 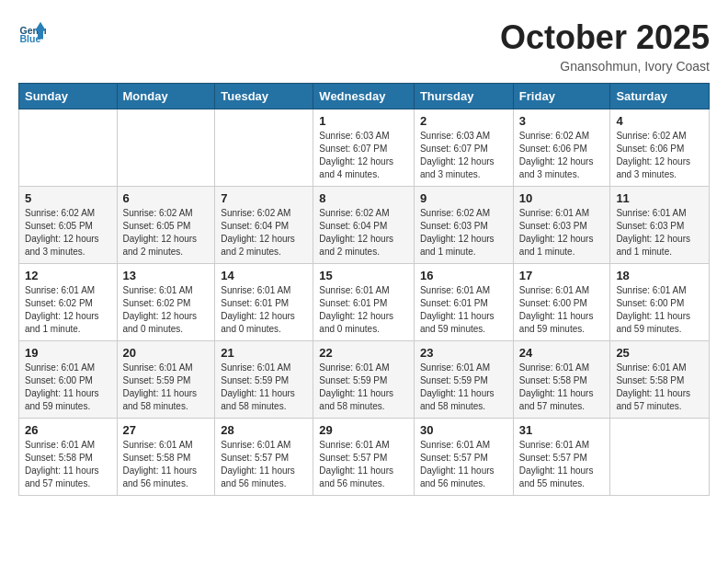 I want to click on day-number: 19, so click(x=68, y=353).